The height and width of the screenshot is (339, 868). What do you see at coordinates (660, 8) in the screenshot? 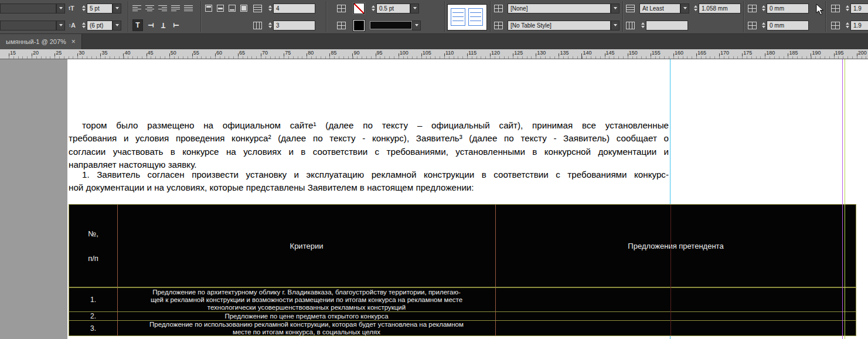
I see `row-height-mode-value: At Least` at bounding box center [660, 8].